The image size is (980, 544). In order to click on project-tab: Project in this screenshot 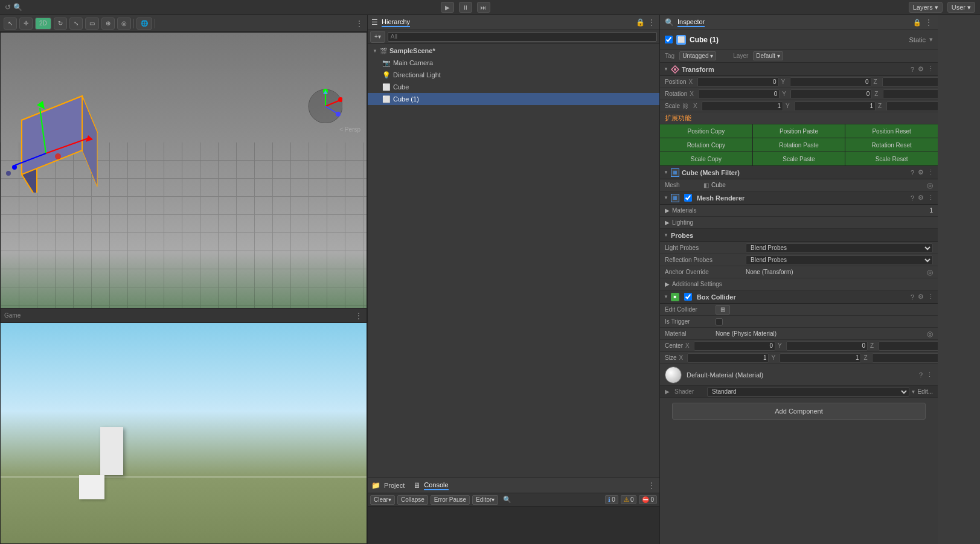, I will do `click(394, 485)`.